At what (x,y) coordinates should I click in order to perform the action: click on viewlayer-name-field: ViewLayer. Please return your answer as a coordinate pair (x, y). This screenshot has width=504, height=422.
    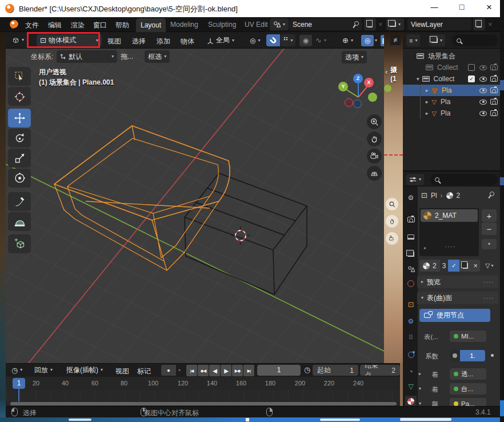
    Looking at the image, I should click on (439, 24).